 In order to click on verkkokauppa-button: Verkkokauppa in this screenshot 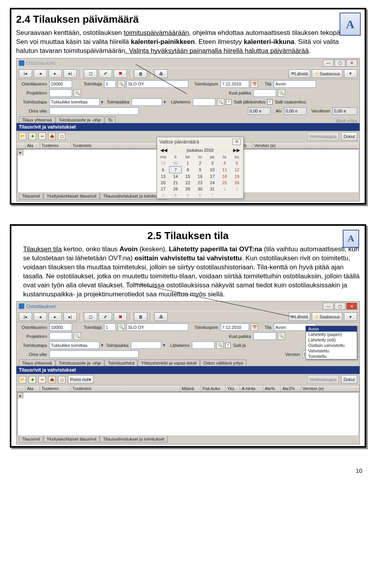, I will do `click(323, 379)`.